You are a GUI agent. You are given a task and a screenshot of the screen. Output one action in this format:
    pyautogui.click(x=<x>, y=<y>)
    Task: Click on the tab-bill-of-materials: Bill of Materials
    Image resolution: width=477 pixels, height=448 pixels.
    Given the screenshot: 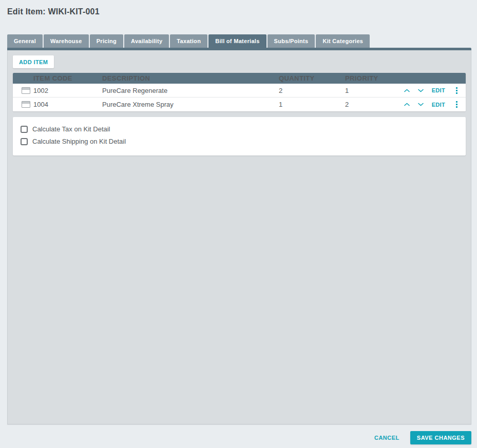 What is the action you would take?
    pyautogui.click(x=237, y=41)
    